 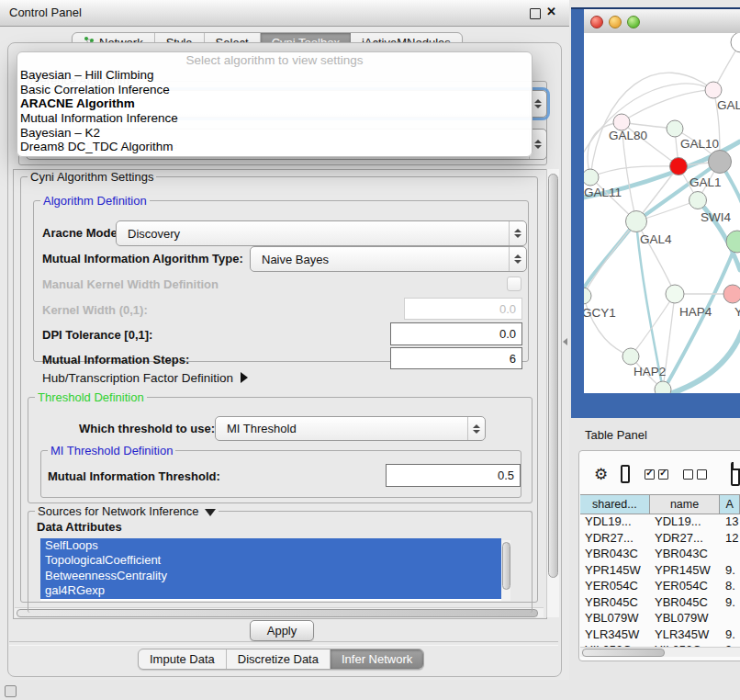 What do you see at coordinates (279, 660) in the screenshot?
I see `tab-discretize-data: Discretize Data` at bounding box center [279, 660].